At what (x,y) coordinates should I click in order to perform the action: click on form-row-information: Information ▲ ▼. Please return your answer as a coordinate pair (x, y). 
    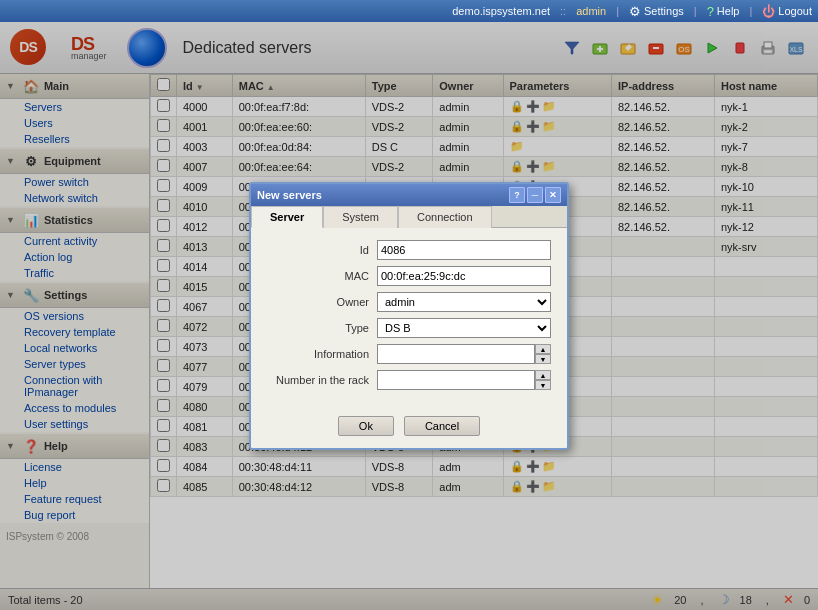
    Looking at the image, I should click on (409, 354).